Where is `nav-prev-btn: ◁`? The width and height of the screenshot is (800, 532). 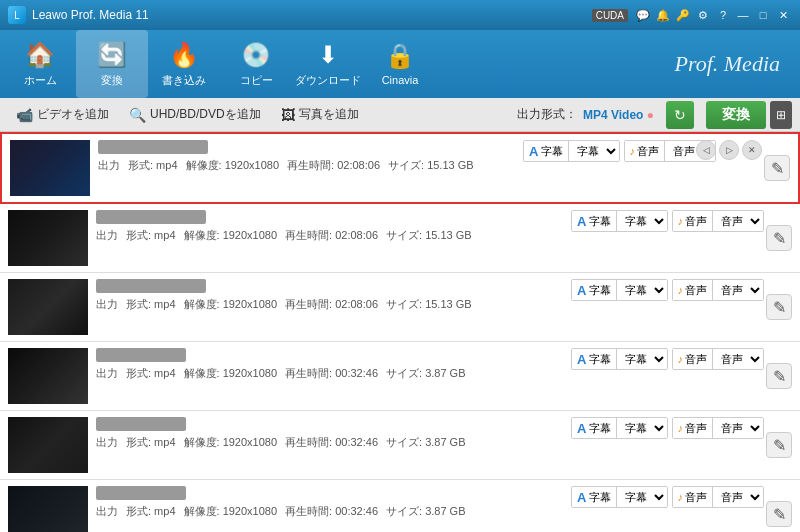
nav-prev-btn: ◁ is located at coordinates (706, 150).